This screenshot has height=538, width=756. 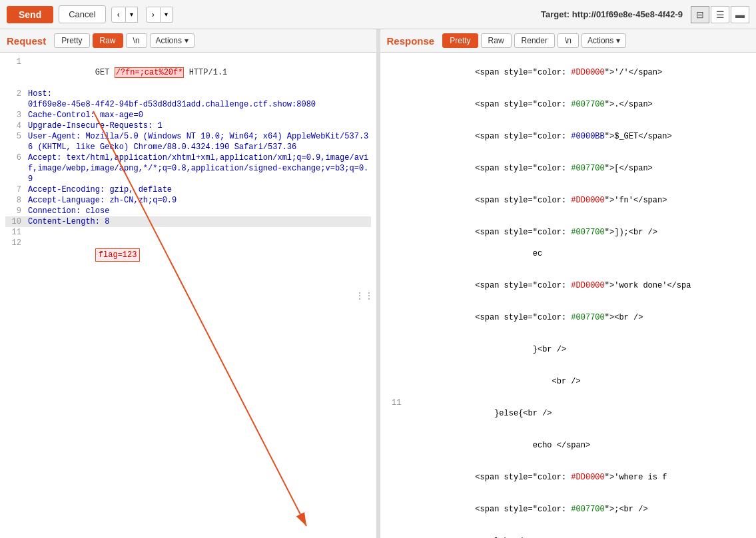 What do you see at coordinates (579, 105) in the screenshot?
I see `resp-content-a2: <span style="color: #007700">.</span>` at bounding box center [579, 105].